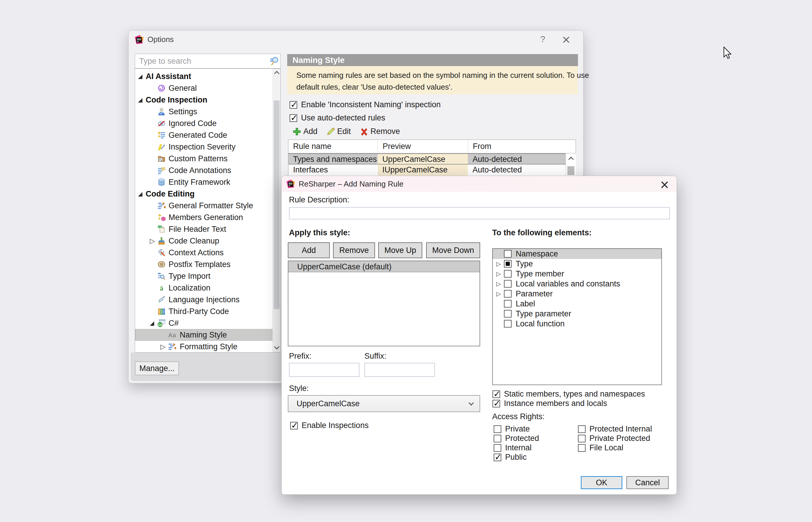 The image size is (812, 522). Describe the element at coordinates (204, 346) in the screenshot. I see `sidebar-item-formatting-style: ▷Formatting Style` at that location.